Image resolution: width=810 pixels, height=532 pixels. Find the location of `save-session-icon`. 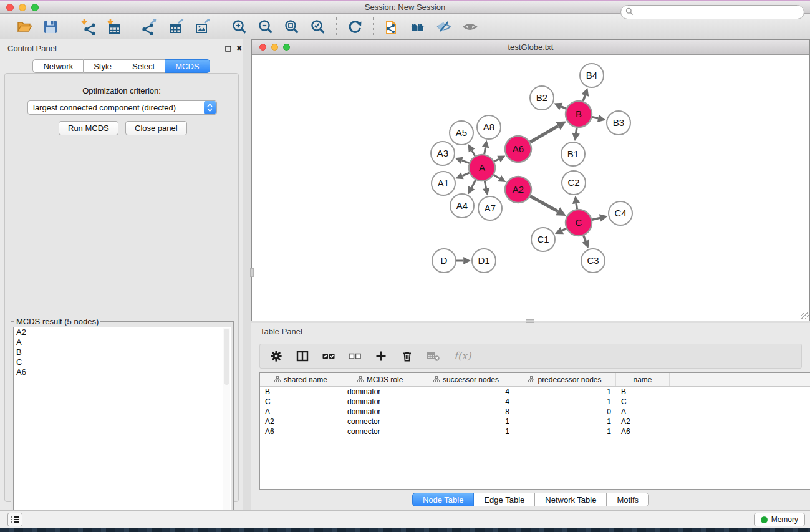

save-session-icon is located at coordinates (51, 27).